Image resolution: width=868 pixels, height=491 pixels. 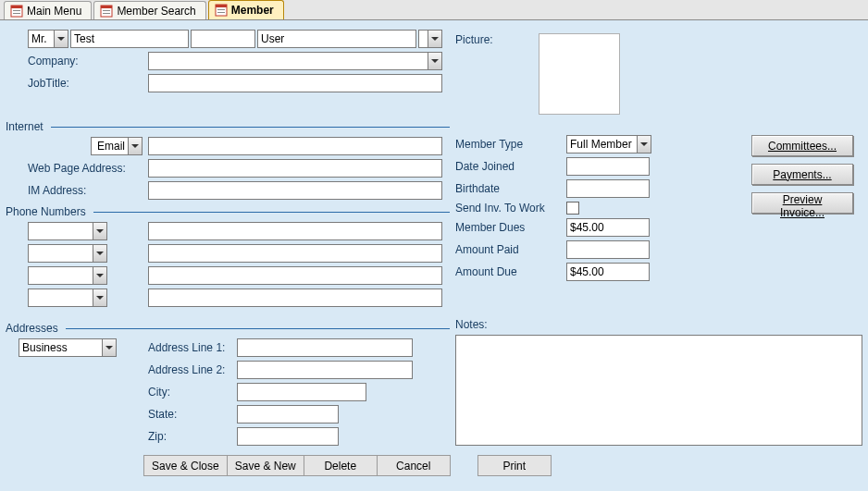 I want to click on jobtitle-label: JobTitle:, so click(x=88, y=83).